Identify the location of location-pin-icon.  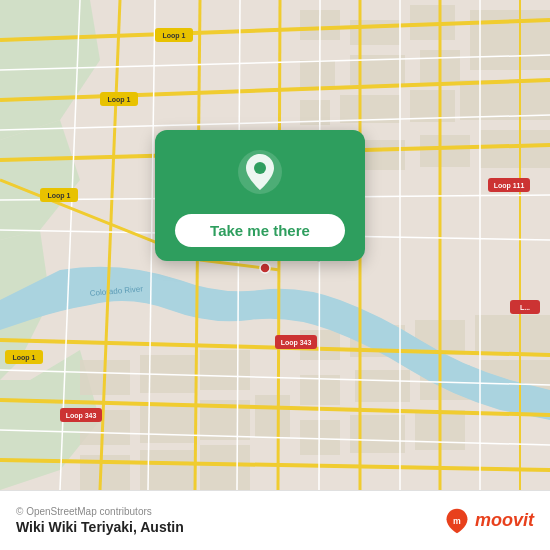
(260, 174).